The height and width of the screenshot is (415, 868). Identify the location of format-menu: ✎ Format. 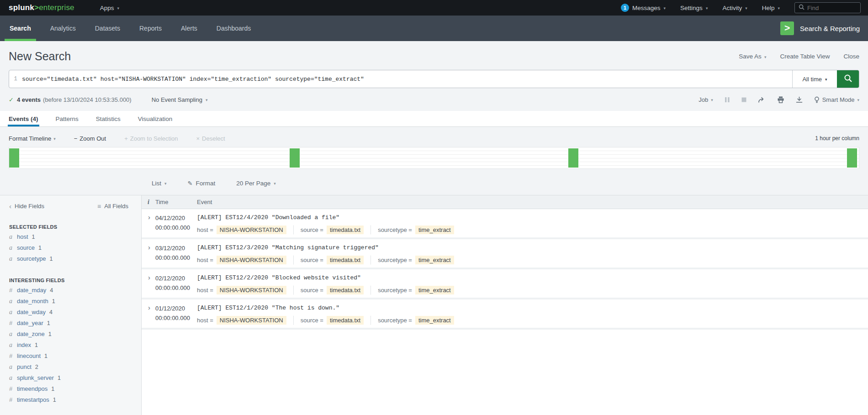
(202, 184).